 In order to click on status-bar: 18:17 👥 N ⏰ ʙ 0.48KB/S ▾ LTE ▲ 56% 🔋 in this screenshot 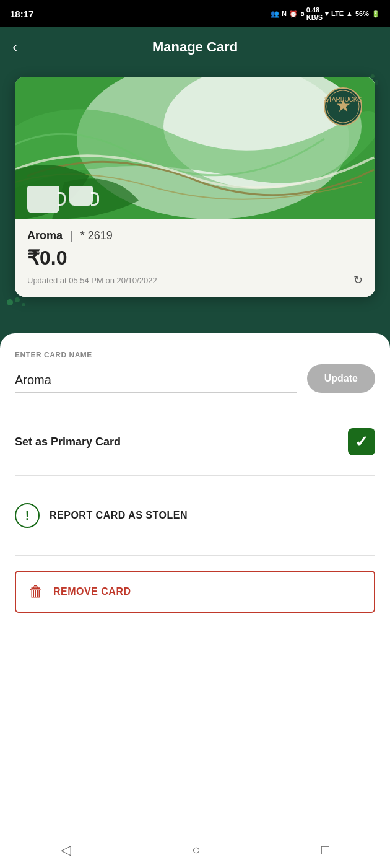, I will do `click(195, 14)`.